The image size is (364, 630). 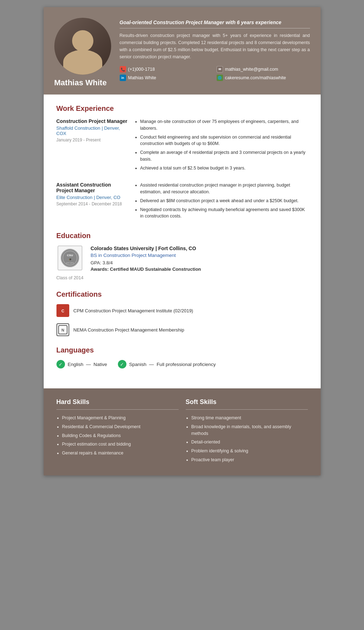 I want to click on job-2-bullets: Assisted residential construction projec…, so click(x=221, y=201).